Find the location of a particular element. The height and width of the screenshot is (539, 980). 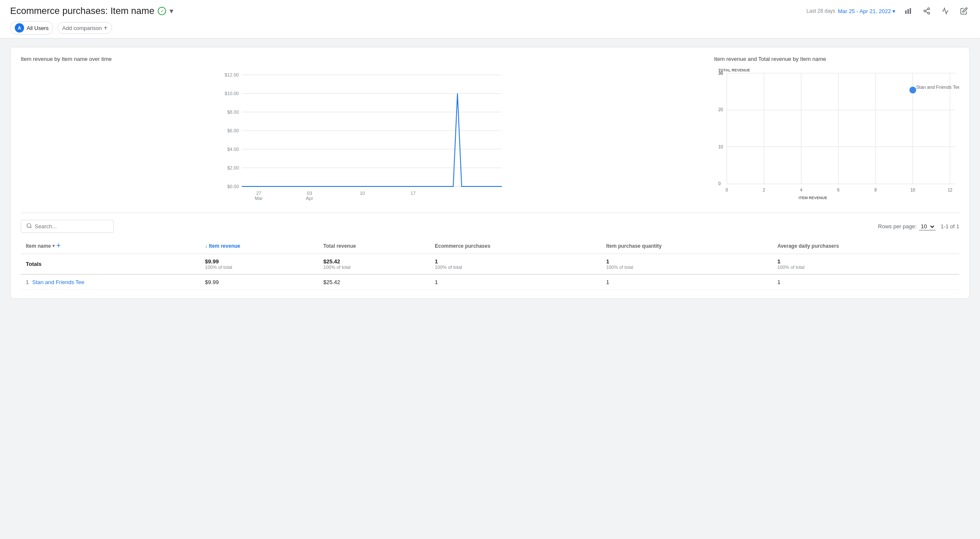

col-avg-daily: Average daily purchasers is located at coordinates (866, 246).